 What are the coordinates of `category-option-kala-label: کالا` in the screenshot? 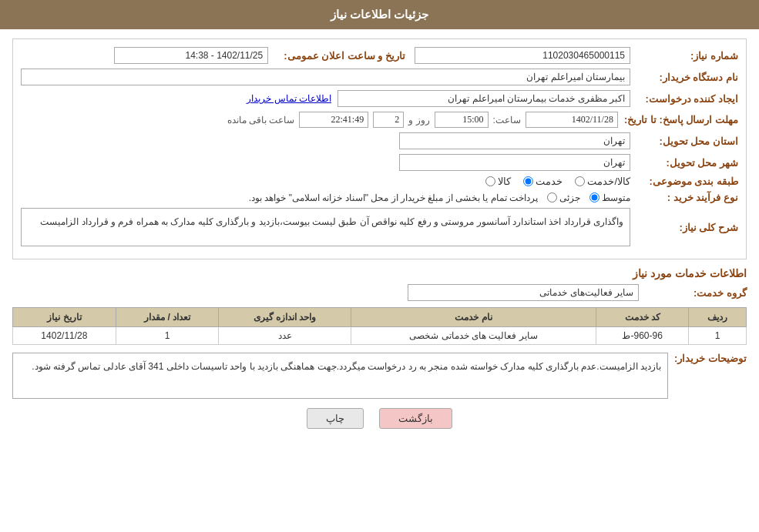 It's located at (504, 182).